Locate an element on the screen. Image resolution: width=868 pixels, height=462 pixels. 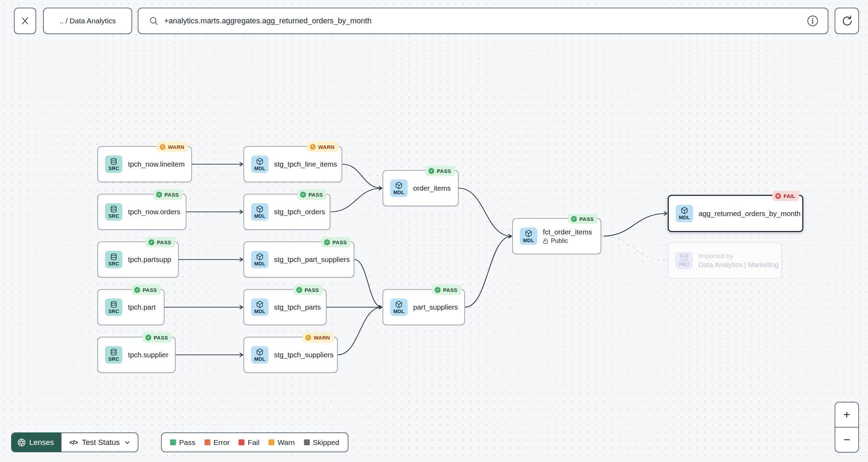
graph-node-stg_tpch_part_suppliers: ✓PASSMDLstg_tpch_part_suppliers is located at coordinates (299, 260).